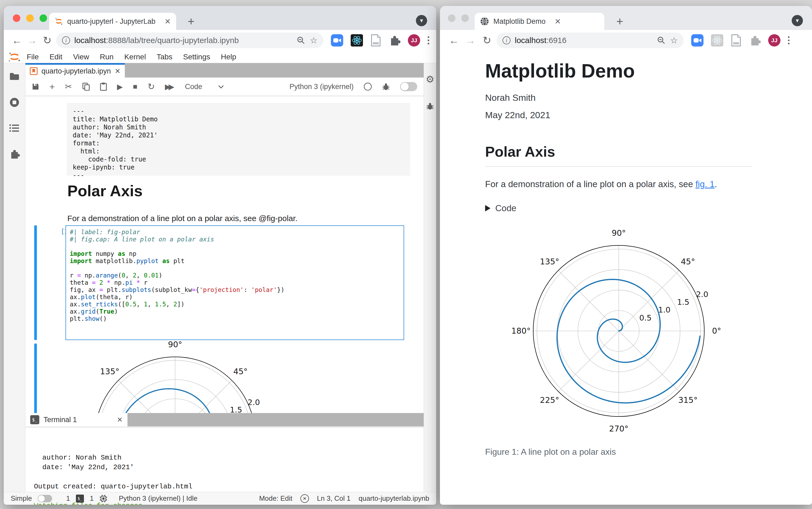  Describe the element at coordinates (14, 154) in the screenshot. I see `extension-manager-icon` at that location.